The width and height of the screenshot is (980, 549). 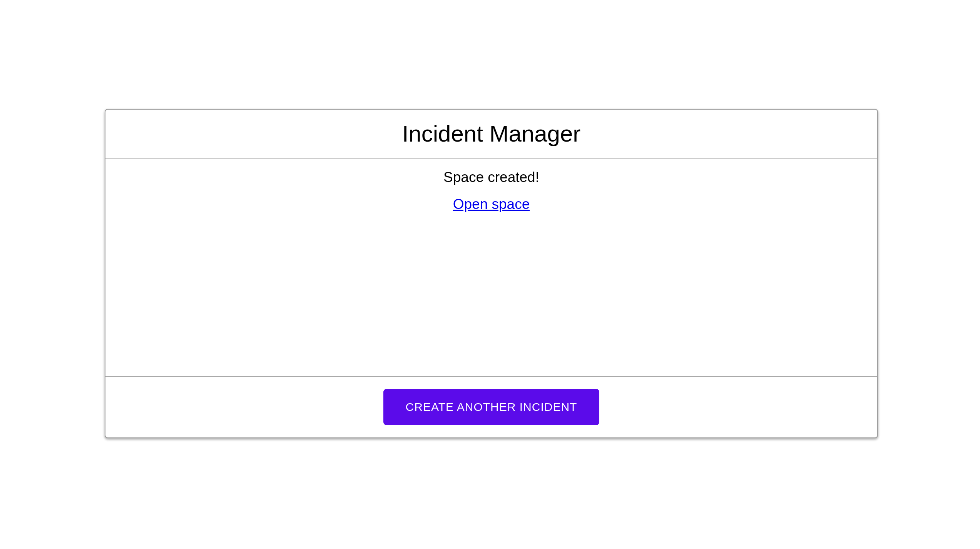 What do you see at coordinates (492, 204) in the screenshot?
I see `open-space-link: Open space` at bounding box center [492, 204].